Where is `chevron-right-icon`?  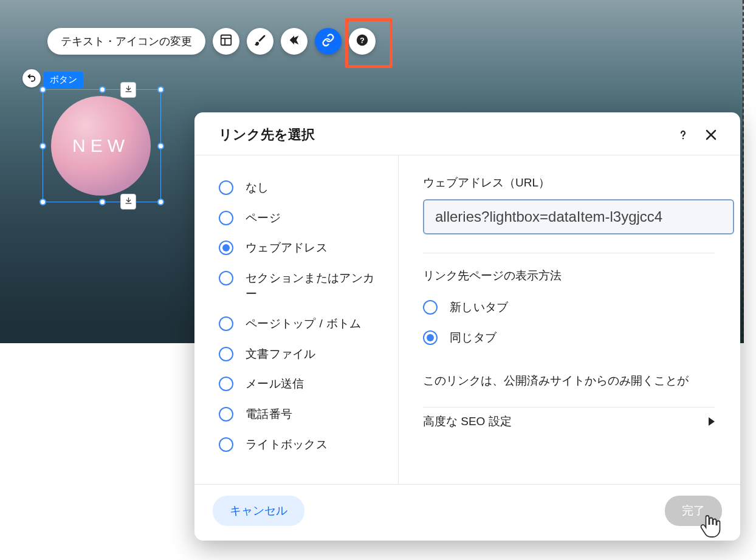
chevron-right-icon is located at coordinates (712, 422).